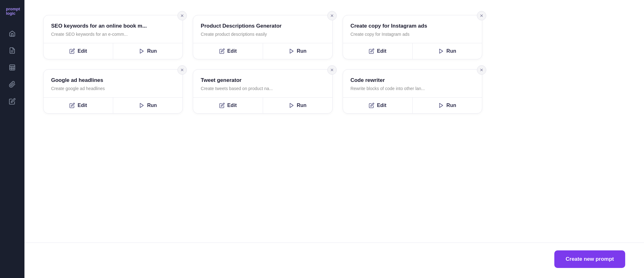  Describe the element at coordinates (12, 101) in the screenshot. I see `sidebar-item-edit` at that location.